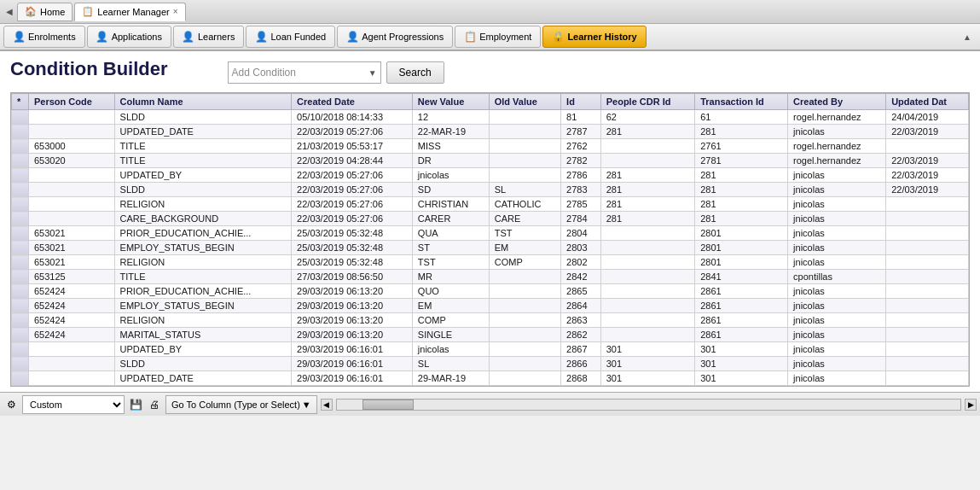 The height and width of the screenshot is (490, 980). Describe the element at coordinates (388, 405) in the screenshot. I see `hscroll-thumb` at that location.